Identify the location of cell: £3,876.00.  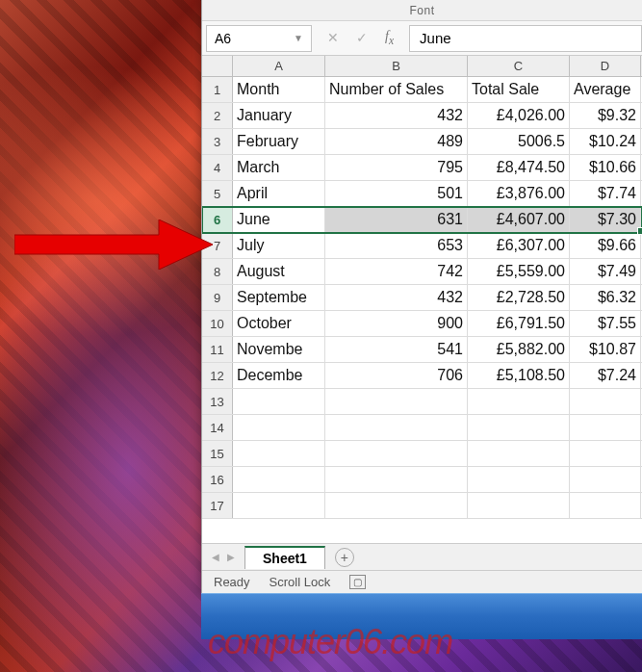
(519, 194).